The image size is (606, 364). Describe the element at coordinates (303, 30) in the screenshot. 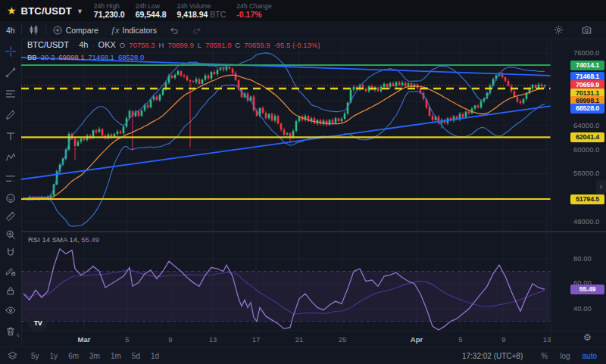

I see `chart-toolbar: 4h Compare ƒx Indicators` at that location.